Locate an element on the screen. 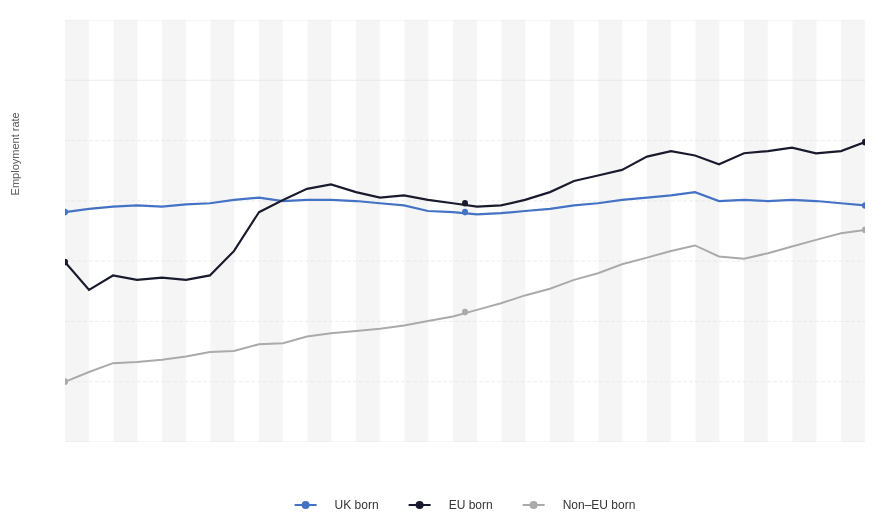 This screenshot has width=895, height=532. y-axis-label: Employment rate is located at coordinates (15, 154).